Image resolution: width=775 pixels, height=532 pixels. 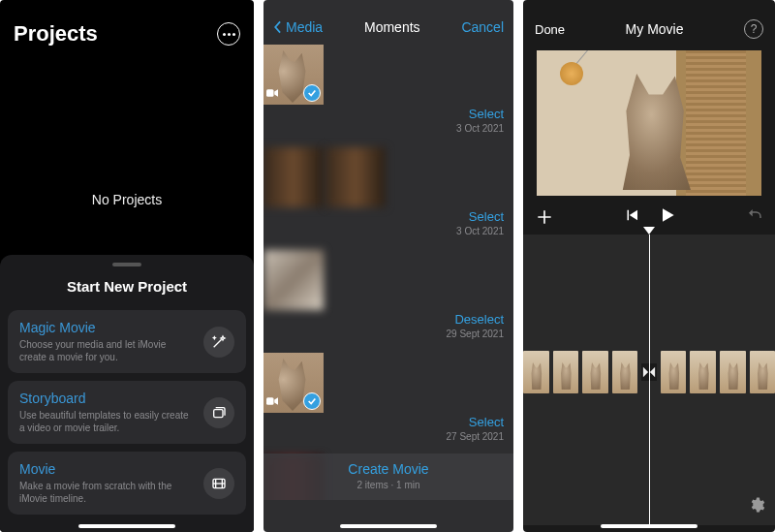 I want to click on more-button, so click(x=229, y=34).